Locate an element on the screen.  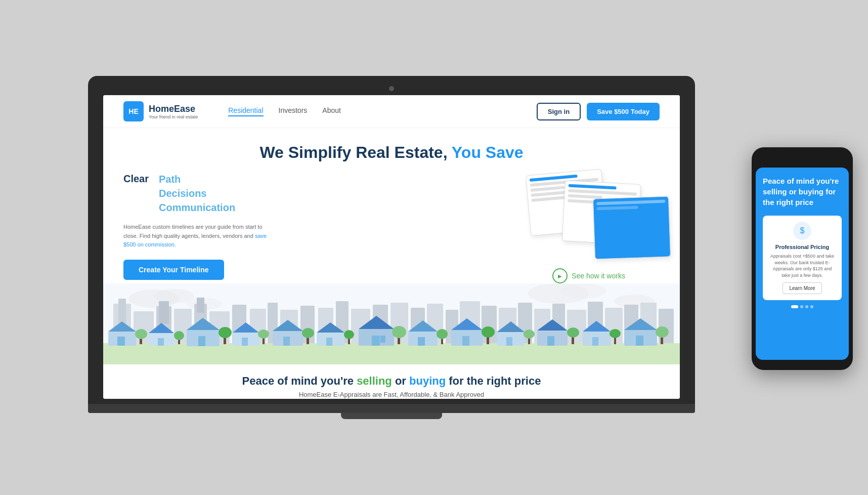
nav-about: About is located at coordinates (332, 111).